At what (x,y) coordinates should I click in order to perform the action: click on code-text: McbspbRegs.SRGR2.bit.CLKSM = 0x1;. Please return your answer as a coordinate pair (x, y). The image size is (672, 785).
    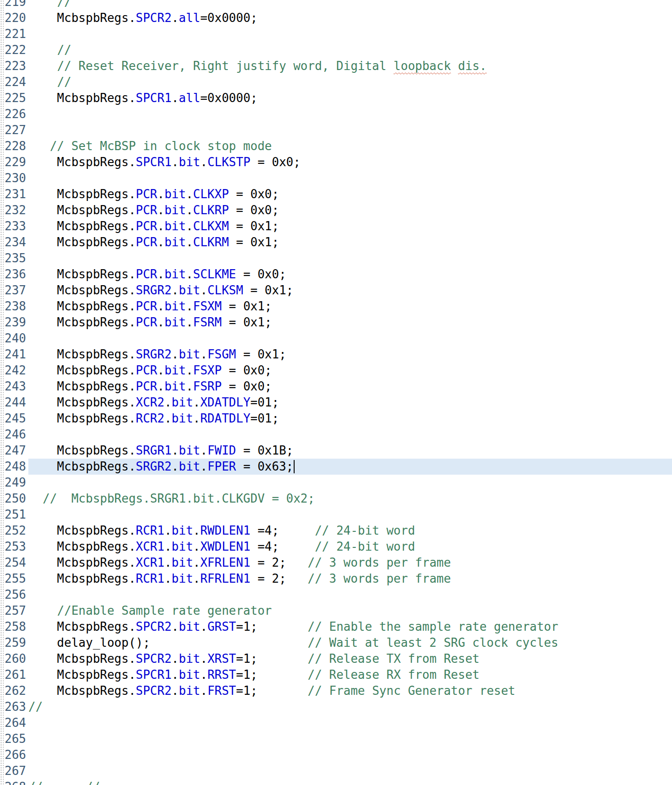
    Looking at the image, I should click on (350, 290).